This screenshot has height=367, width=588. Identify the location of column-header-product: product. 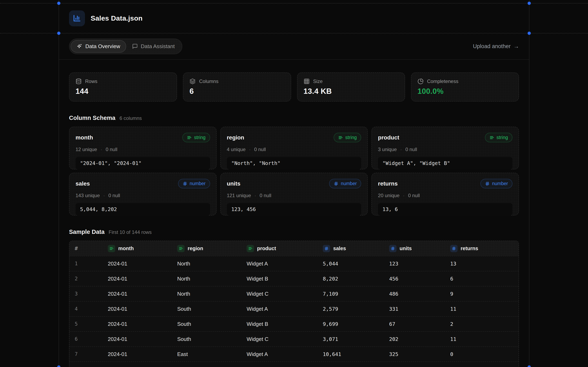
(279, 249).